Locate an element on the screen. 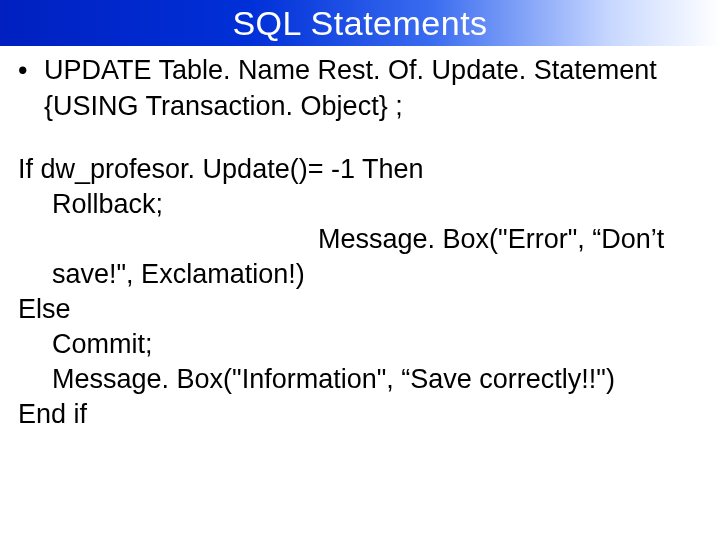 This screenshot has width=720, height=540. bullet-item: • UPDATE Table. Name Rest. Of. Update. S… is located at coordinates (360, 71).